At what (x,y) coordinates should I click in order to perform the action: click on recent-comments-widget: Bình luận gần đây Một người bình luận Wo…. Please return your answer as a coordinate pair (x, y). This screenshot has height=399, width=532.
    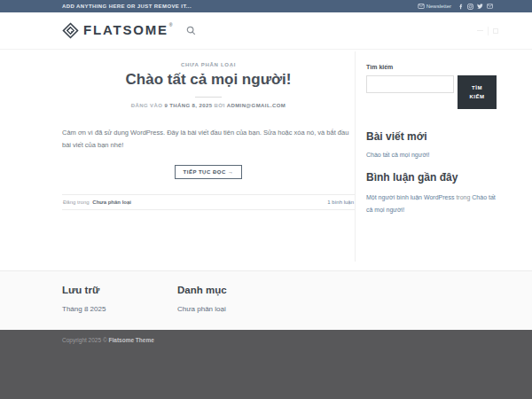
    Looking at the image, I should click on (431, 194).